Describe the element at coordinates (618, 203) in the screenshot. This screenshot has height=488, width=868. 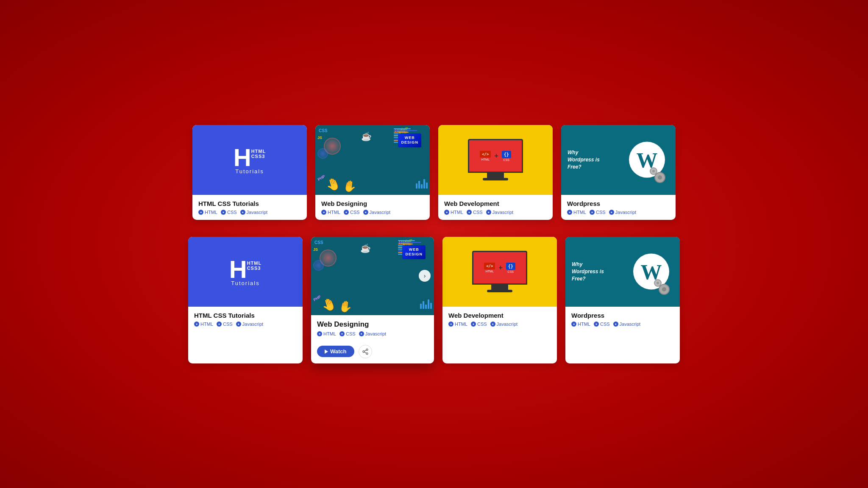
I see `card-title-wordpress-1: Wordpress` at that location.